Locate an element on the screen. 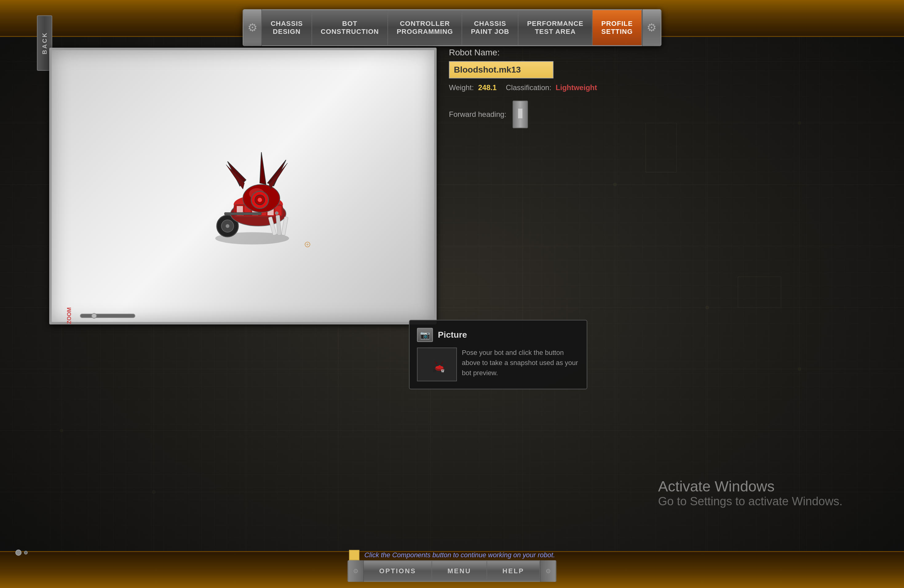 This screenshot has width=904, height=588. picture-header: 📷 Picture is located at coordinates (498, 335).